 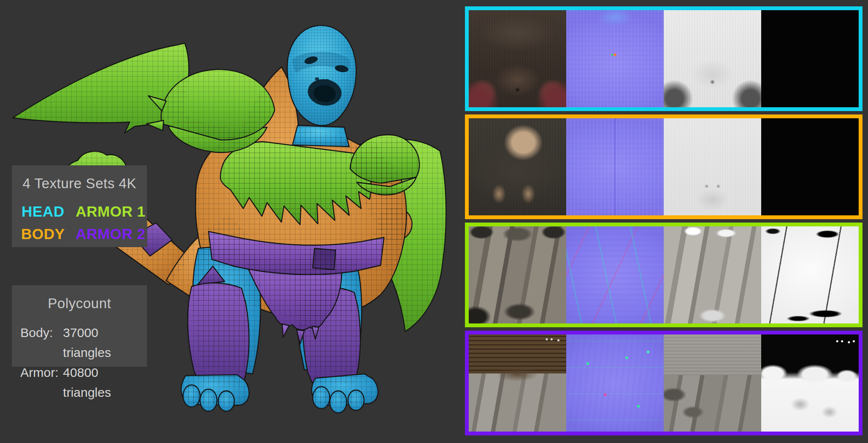 What do you see at coordinates (712, 383) in the screenshot?
I see `armor-2-roughness-map` at bounding box center [712, 383].